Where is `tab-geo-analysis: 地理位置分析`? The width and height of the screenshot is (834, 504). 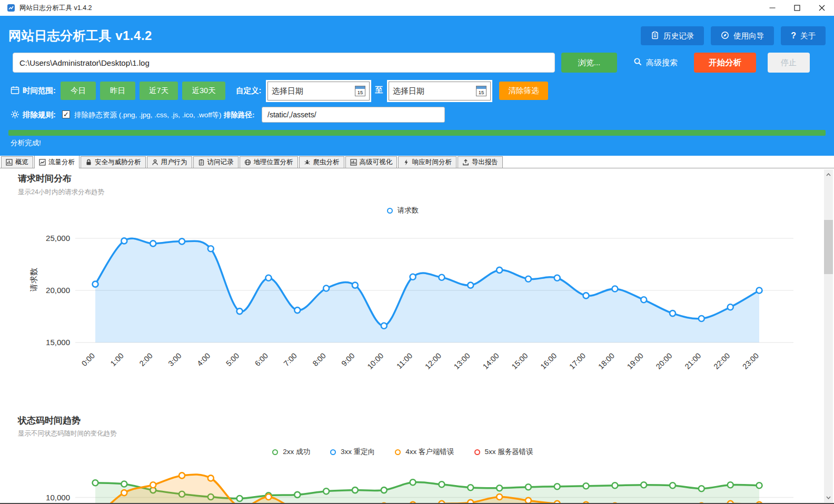
tab-geo-analysis: 地理位置分析 is located at coordinates (269, 162).